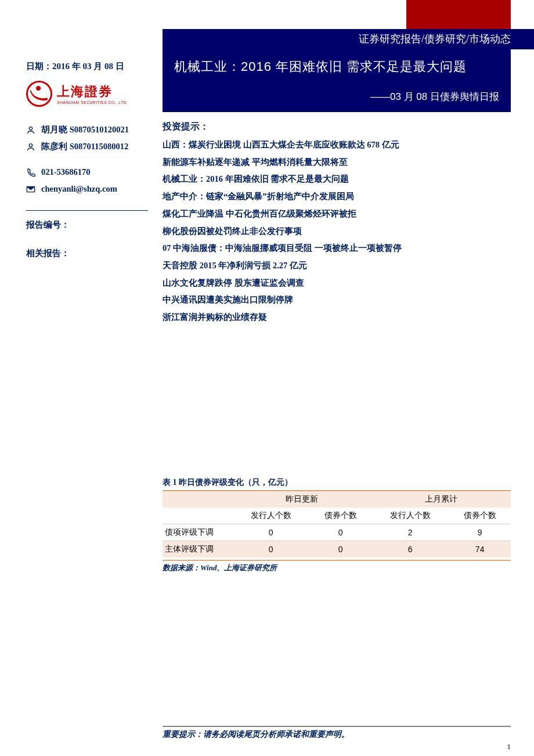  I want to click on report-date: 日期：2016 年 03 月 08 日, so click(94, 66).